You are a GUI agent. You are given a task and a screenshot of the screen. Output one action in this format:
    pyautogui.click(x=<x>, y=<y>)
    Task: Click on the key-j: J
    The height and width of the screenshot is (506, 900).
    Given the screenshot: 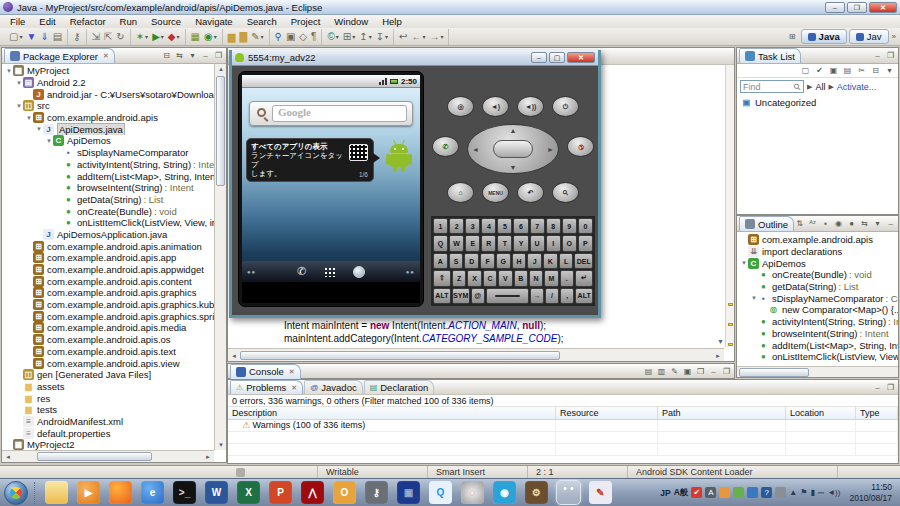 What is the action you would take?
    pyautogui.click(x=534, y=261)
    